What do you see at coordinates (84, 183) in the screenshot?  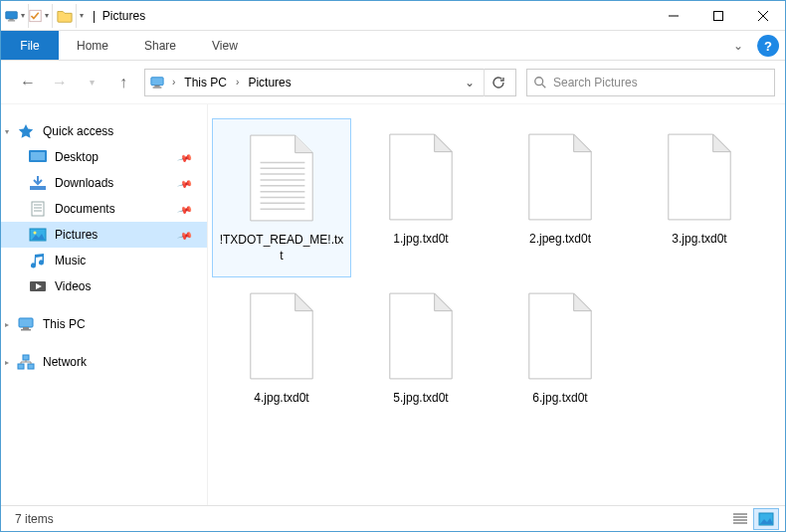 I see `nav-label: Downloads` at bounding box center [84, 183].